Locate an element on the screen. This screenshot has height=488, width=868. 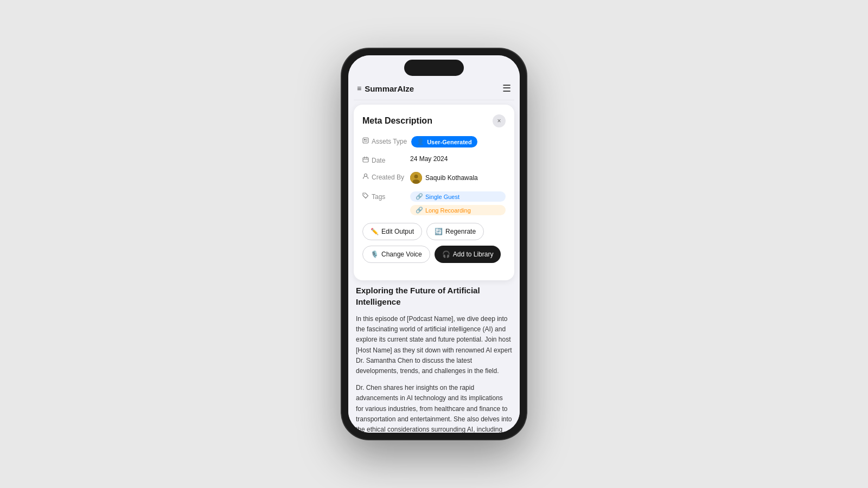
tags-label-group: Tags is located at coordinates (384, 196).